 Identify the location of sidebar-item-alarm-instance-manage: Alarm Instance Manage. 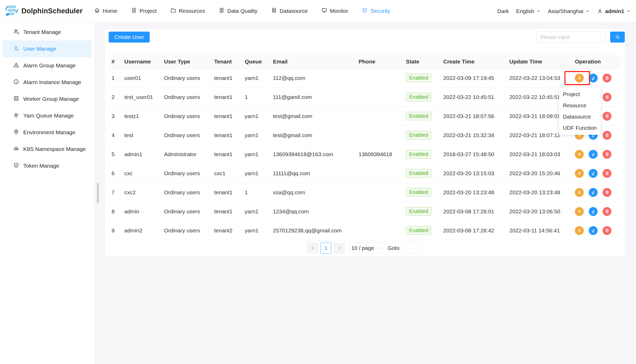
(47, 82).